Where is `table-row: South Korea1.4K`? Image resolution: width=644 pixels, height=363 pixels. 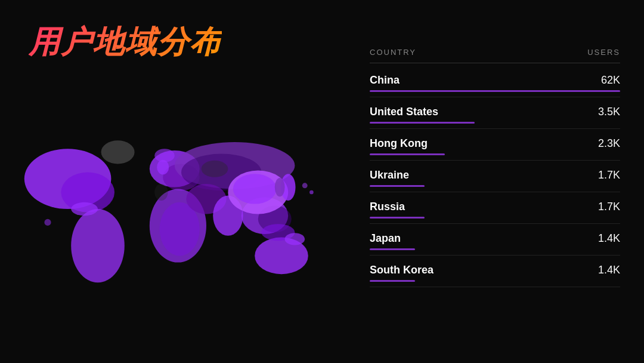 table-row: South Korea1.4K is located at coordinates (495, 271).